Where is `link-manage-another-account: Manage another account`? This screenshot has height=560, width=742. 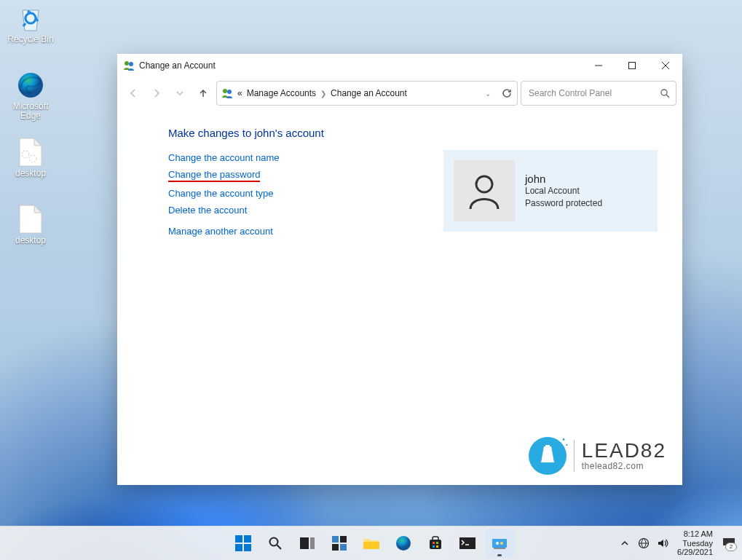 link-manage-another-account: Manage another account is located at coordinates (281, 232).